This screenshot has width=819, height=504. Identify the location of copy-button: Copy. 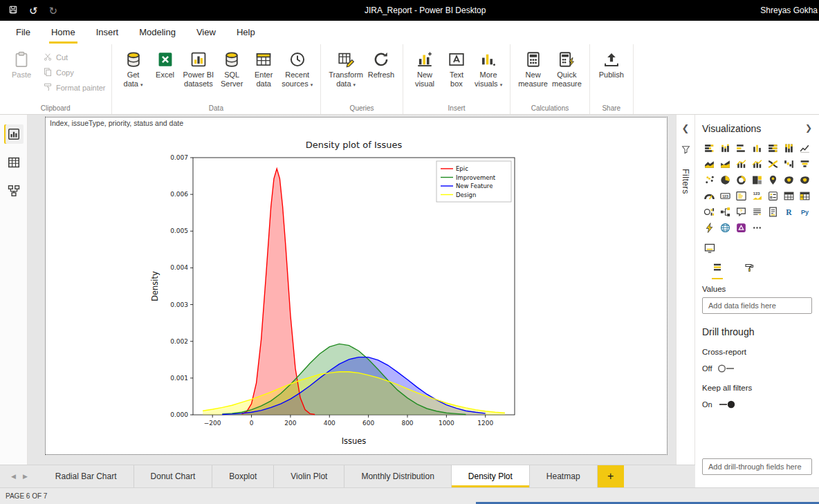
(75, 73).